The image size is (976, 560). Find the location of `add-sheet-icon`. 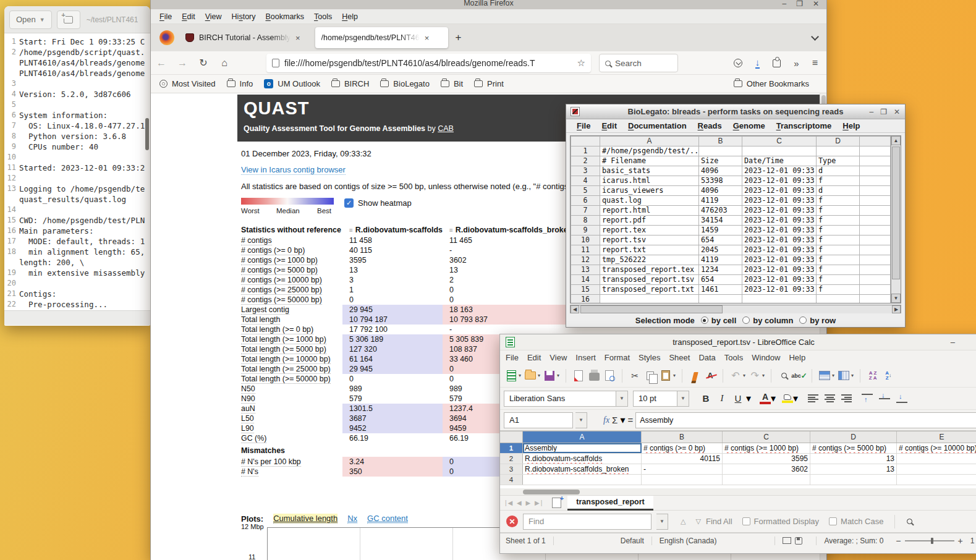

add-sheet-icon is located at coordinates (556, 503).